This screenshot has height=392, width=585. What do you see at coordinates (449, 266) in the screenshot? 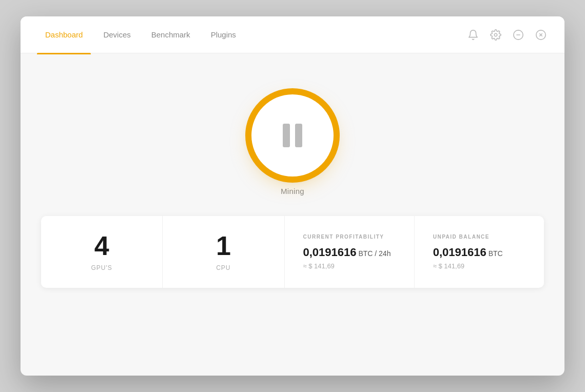
I see `balance-usd: ≈ $ 141,69` at bounding box center [449, 266].